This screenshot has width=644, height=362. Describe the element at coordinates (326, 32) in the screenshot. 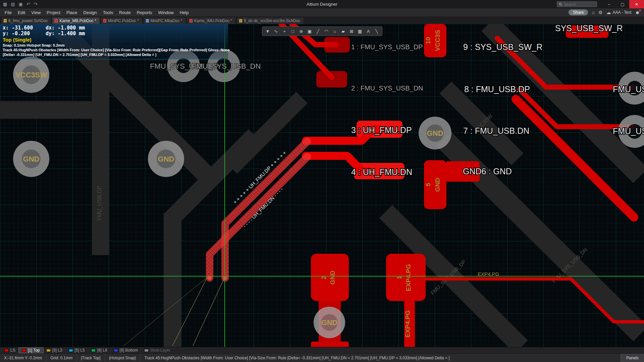

I see `arc-icon: ◠` at that location.